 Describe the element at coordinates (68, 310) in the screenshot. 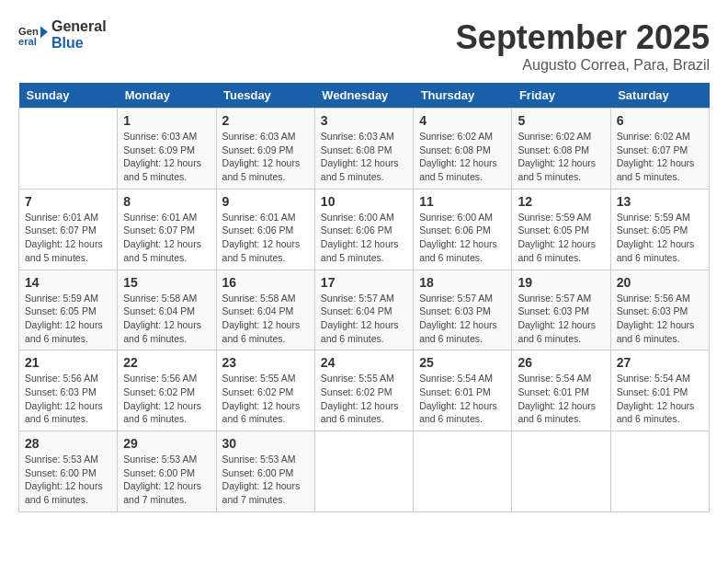

I see `calendar-day-cell: 14Sunrise: 5:59 AM Sunset: 6:05 PM Dayli…` at that location.